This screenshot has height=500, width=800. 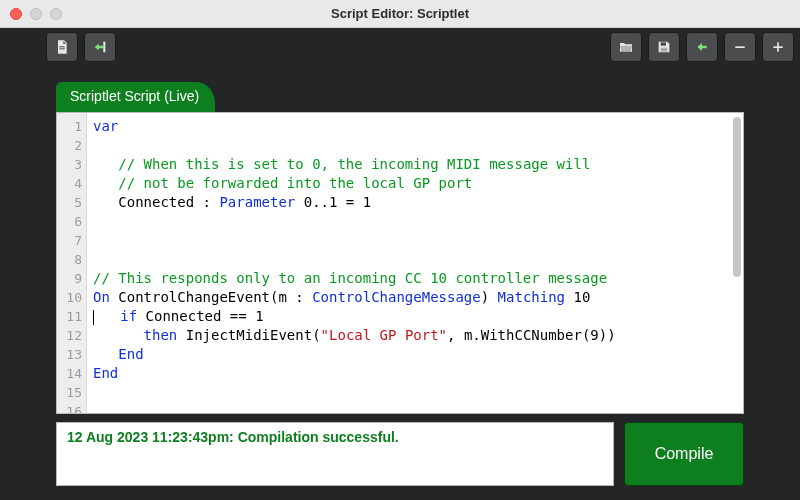 I want to click on line-number: 7, so click(x=70, y=240).